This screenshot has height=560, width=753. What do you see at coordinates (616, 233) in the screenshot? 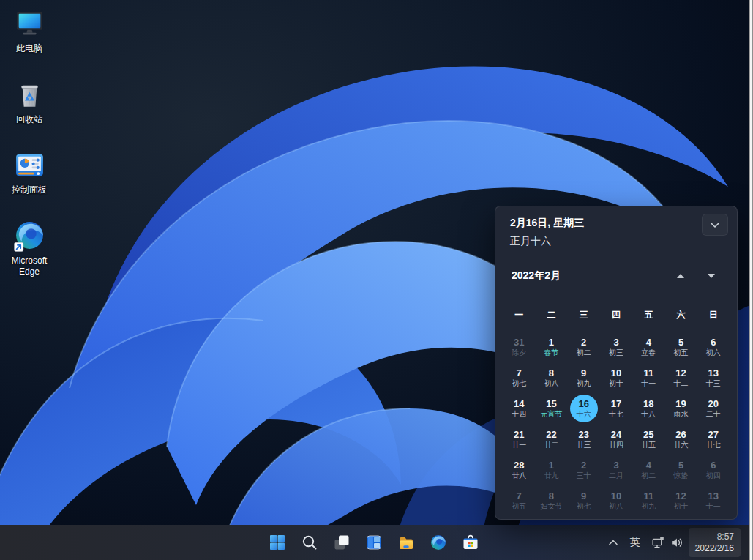
I see `calendar-header: 2月16日, 星期三 正月十六` at bounding box center [616, 233].